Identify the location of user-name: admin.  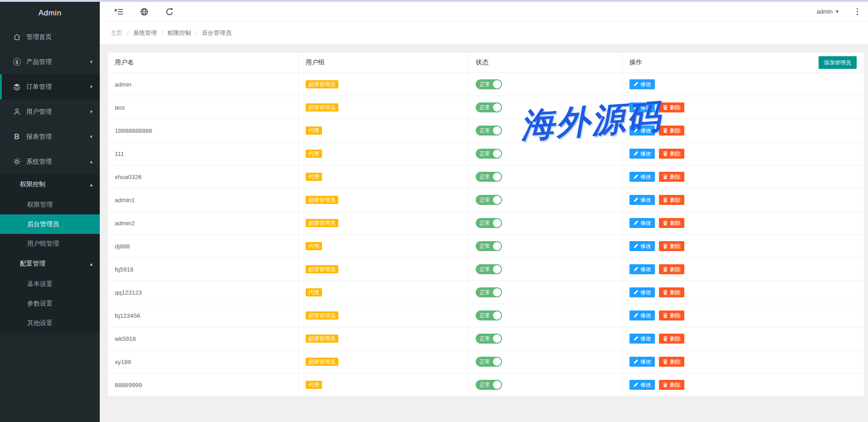
(824, 12).